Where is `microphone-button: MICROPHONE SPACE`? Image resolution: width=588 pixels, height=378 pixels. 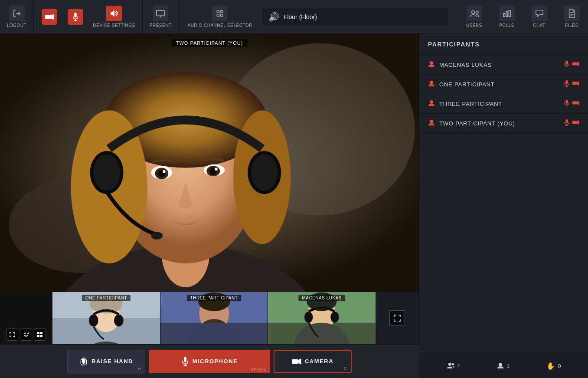 microphone-button: MICROPHONE SPACE is located at coordinates (209, 362).